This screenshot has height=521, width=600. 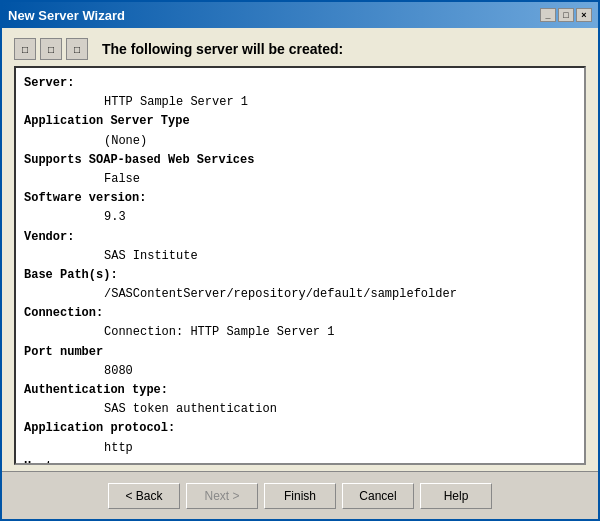 I want to click on wizard-icon-group: □ □ □, so click(x=51, y=49).